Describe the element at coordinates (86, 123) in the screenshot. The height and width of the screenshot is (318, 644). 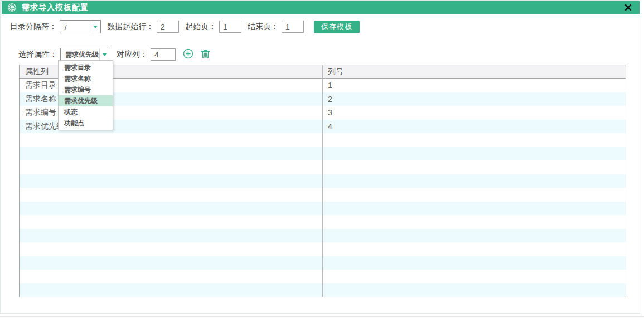
I see `dropdown-item: 功能点` at that location.